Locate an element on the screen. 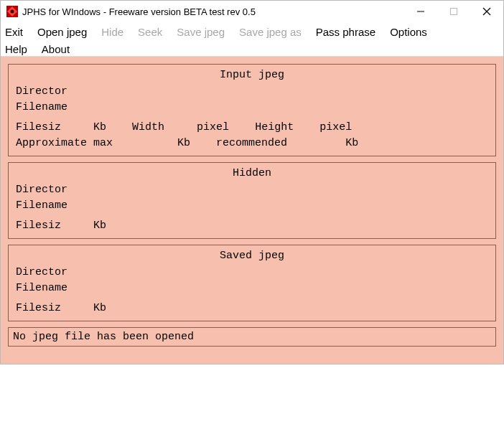 The width and height of the screenshot is (504, 424). input-filesize-label: Filesiz is located at coordinates (39, 128).